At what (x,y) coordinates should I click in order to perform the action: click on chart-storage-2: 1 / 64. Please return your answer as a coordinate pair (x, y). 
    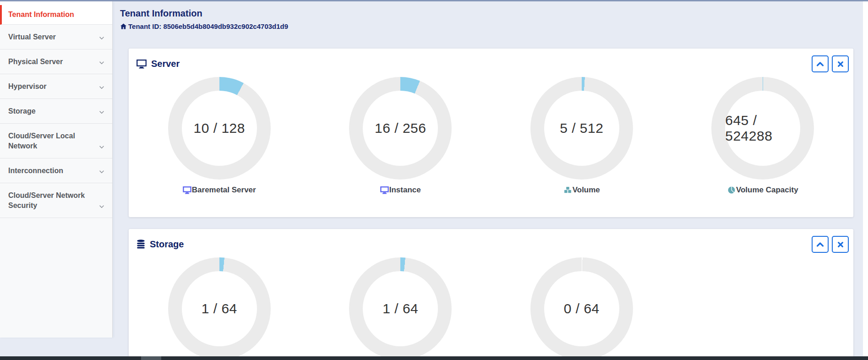
    Looking at the image, I should click on (401, 309).